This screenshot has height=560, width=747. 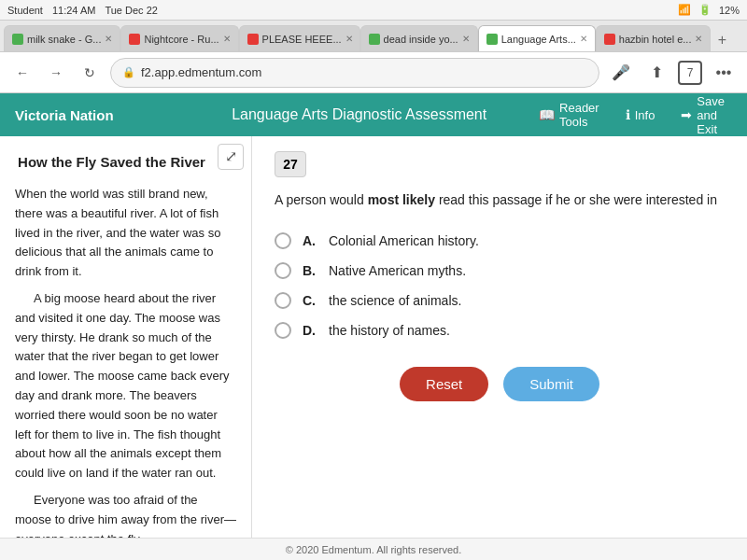 What do you see at coordinates (631, 116) in the screenshot?
I see `header-actions: 📖 Reader Tools ℹ Info ➡ Save and Exit` at bounding box center [631, 116].